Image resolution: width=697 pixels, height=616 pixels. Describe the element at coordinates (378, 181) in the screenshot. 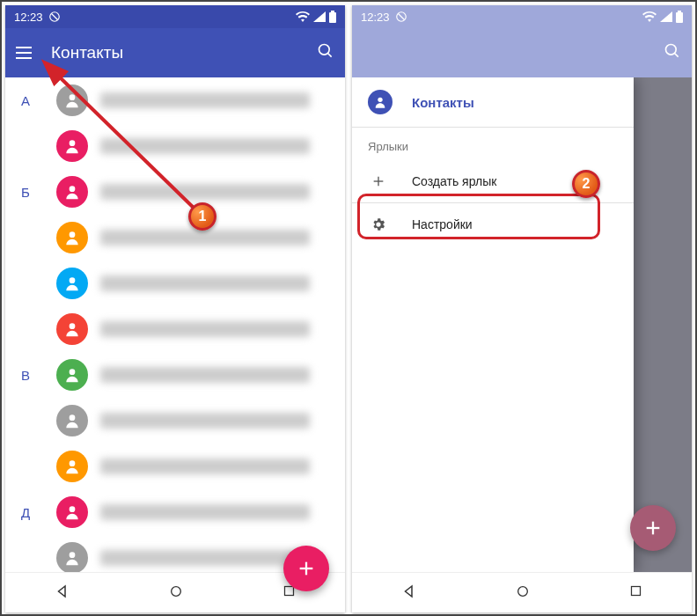

I see `plus-icon` at that location.